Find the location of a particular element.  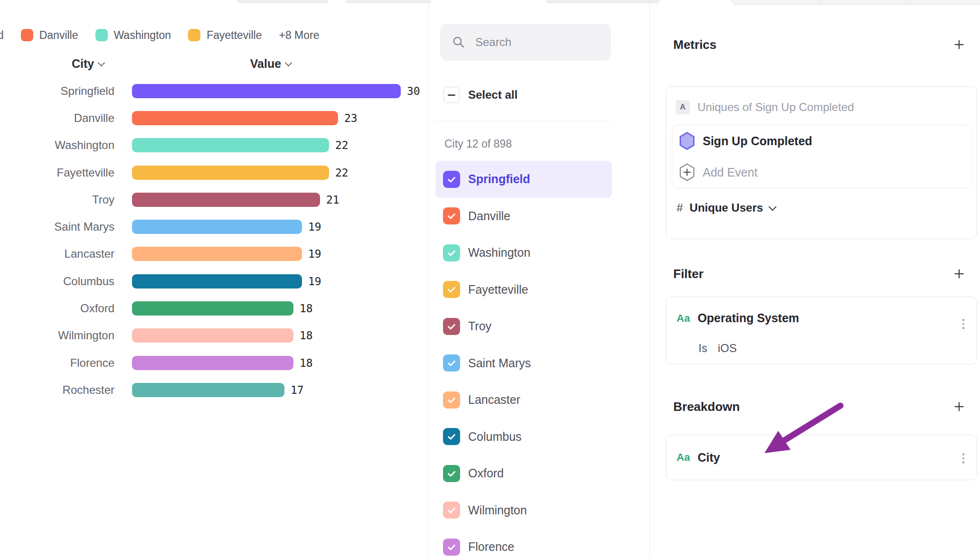

chart-legend: Springfield Danville Washington Fayettev… is located at coordinates (213, 35).